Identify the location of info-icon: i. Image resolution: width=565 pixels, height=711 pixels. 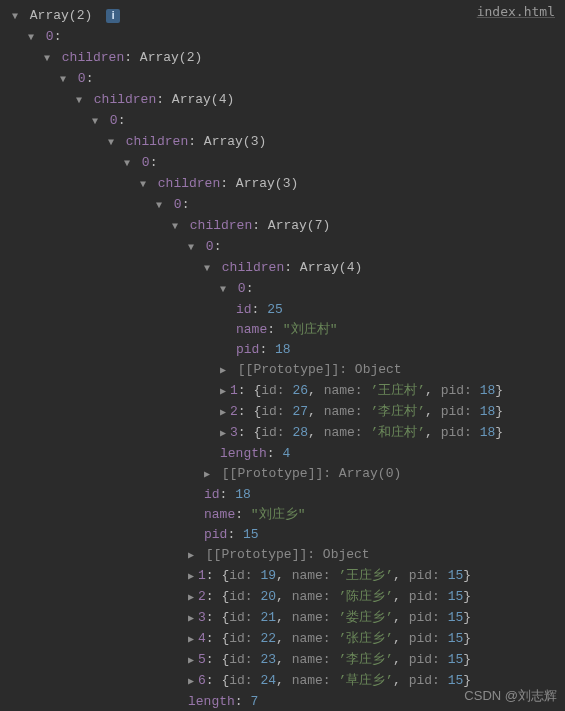
(113, 16).